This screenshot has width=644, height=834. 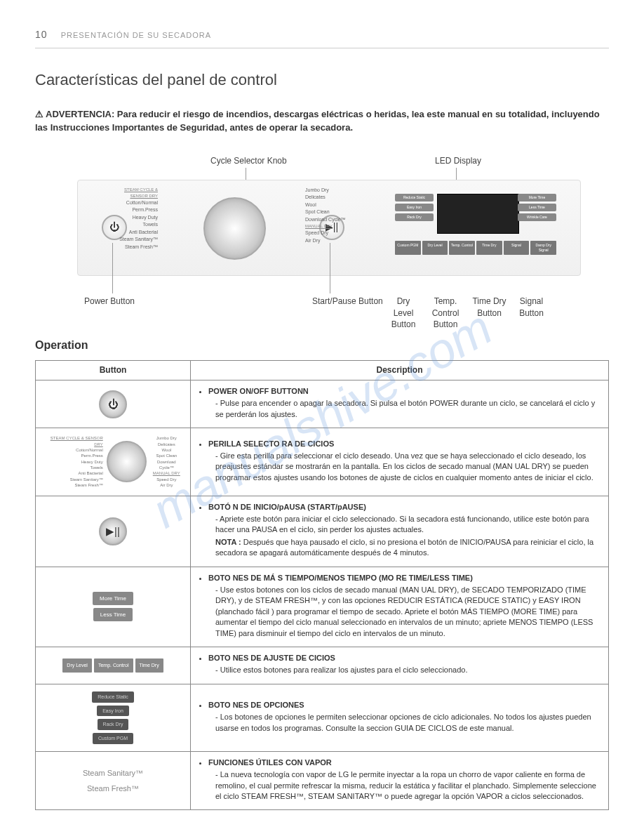 What do you see at coordinates (322, 38) in the screenshot?
I see `page-header: 10 PRESENTACIÓN DE SU SECADORA` at bounding box center [322, 38].